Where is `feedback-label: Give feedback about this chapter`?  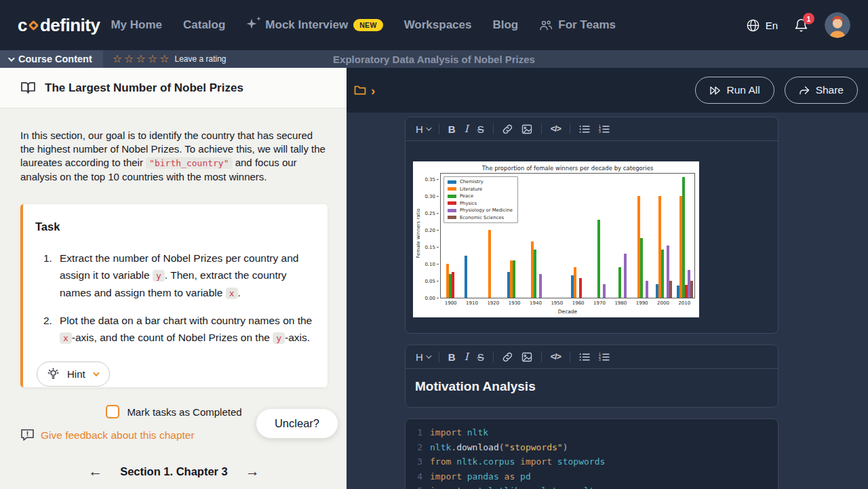 feedback-label: Give feedback about this chapter is located at coordinates (118, 435).